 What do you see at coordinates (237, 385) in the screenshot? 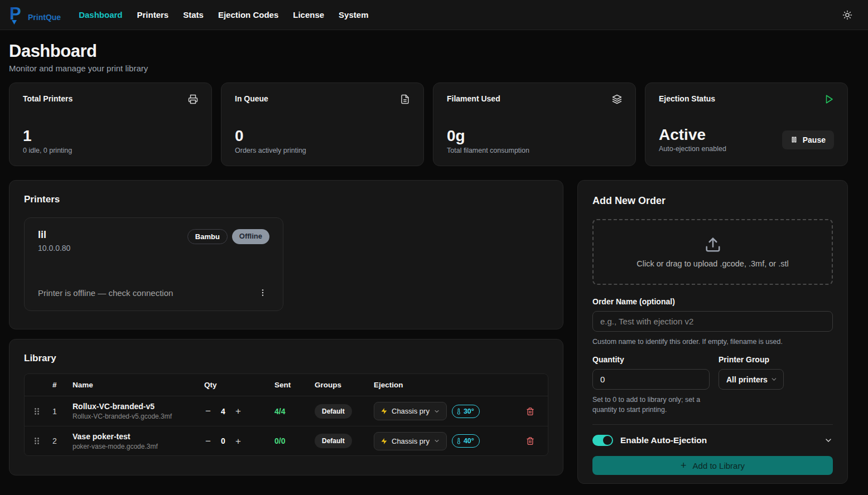
I see `col-qty: Qty` at bounding box center [237, 385].